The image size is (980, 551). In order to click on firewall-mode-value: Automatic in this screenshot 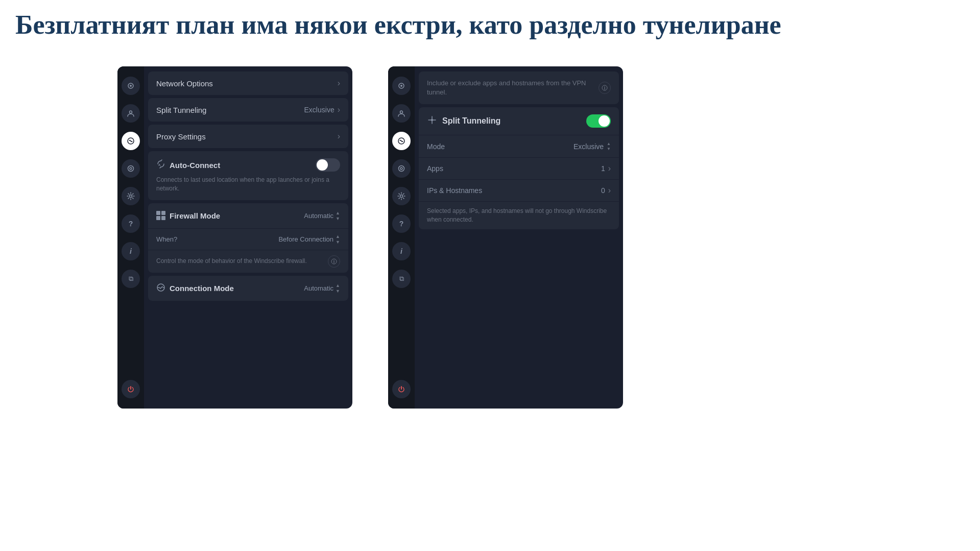, I will do `click(319, 215)`.